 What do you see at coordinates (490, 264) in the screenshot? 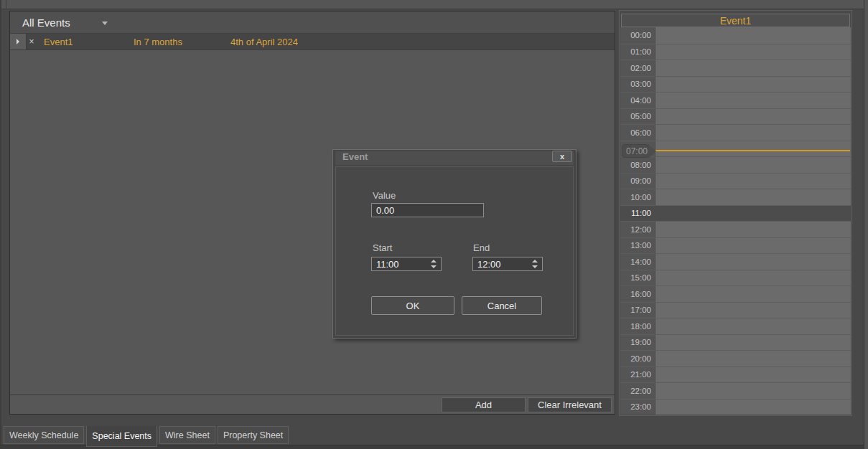
I see `end-time-value: 12:00` at bounding box center [490, 264].